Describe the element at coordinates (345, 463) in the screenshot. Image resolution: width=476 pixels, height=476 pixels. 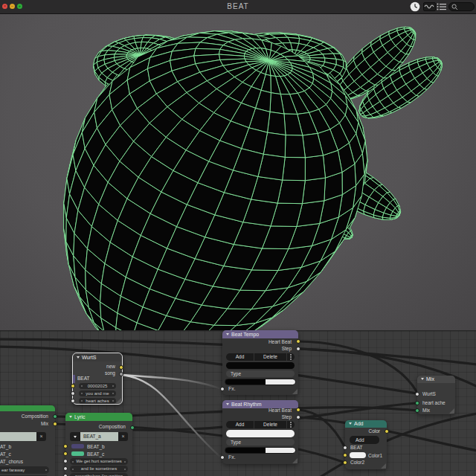
I see `socket-input-color2` at that location.